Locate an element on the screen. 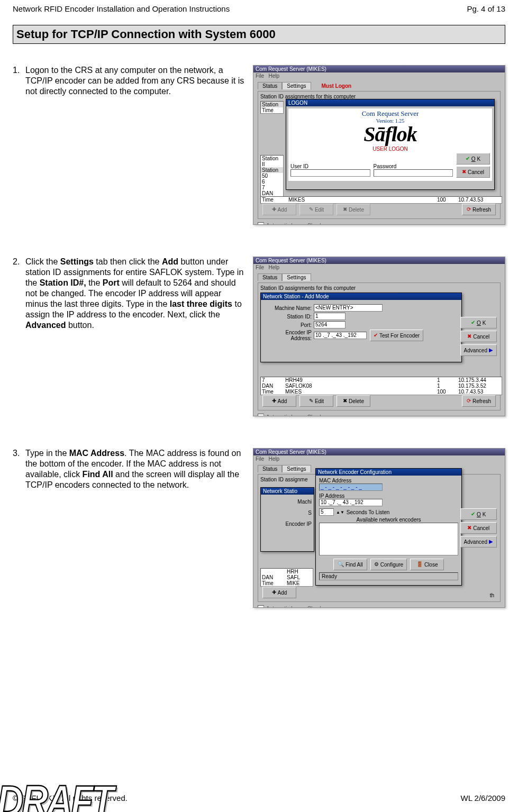  must-logon-label: Must Logon is located at coordinates (331, 86).